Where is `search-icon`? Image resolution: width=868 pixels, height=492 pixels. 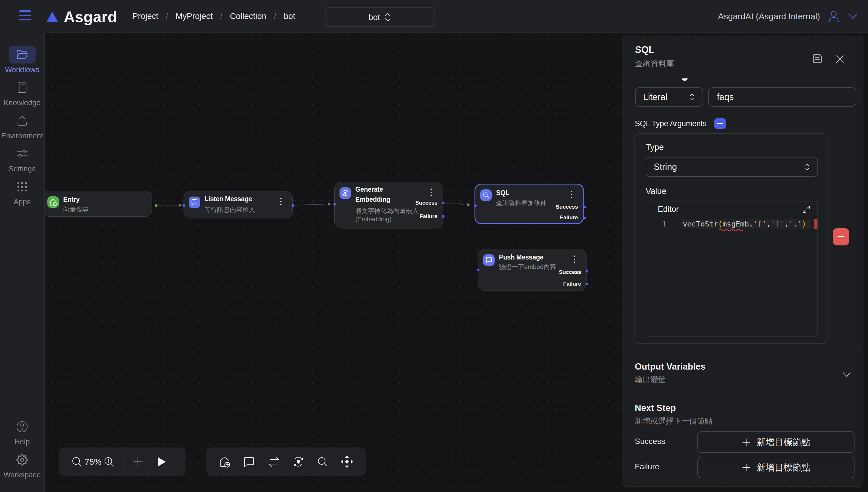 search-icon is located at coordinates (323, 462).